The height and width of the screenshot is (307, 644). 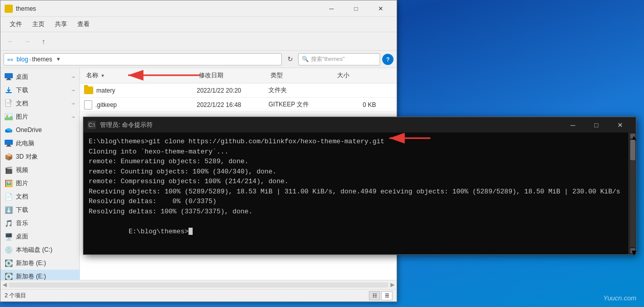 What do you see at coordinates (238, 76) in the screenshot?
I see `file-list-header: 名称 ▼ 修改日期 类型 大小` at bounding box center [238, 76].